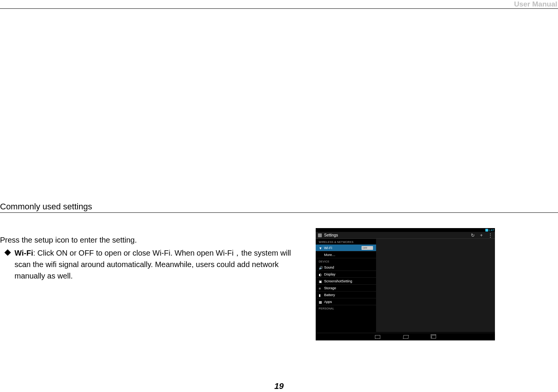 The image size is (558, 392). What do you see at coordinates (320, 248) in the screenshot?
I see `wifi-icon: ▼` at bounding box center [320, 248].